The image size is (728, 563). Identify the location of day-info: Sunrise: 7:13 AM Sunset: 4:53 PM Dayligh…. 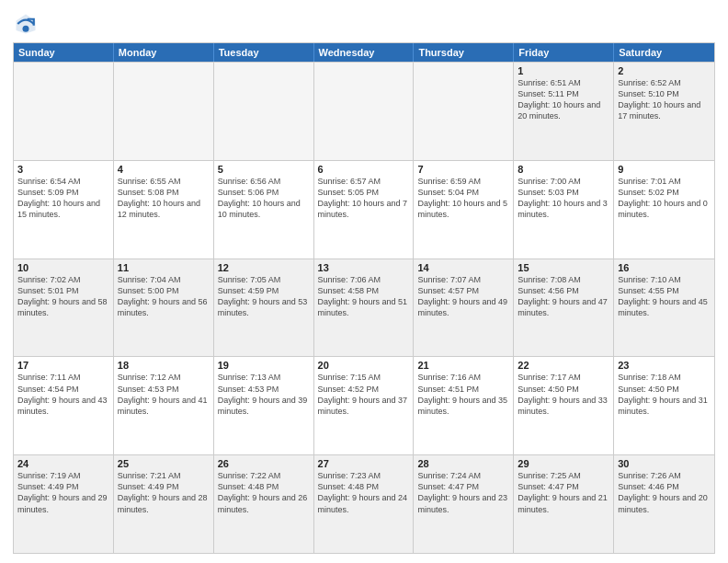
(264, 394).